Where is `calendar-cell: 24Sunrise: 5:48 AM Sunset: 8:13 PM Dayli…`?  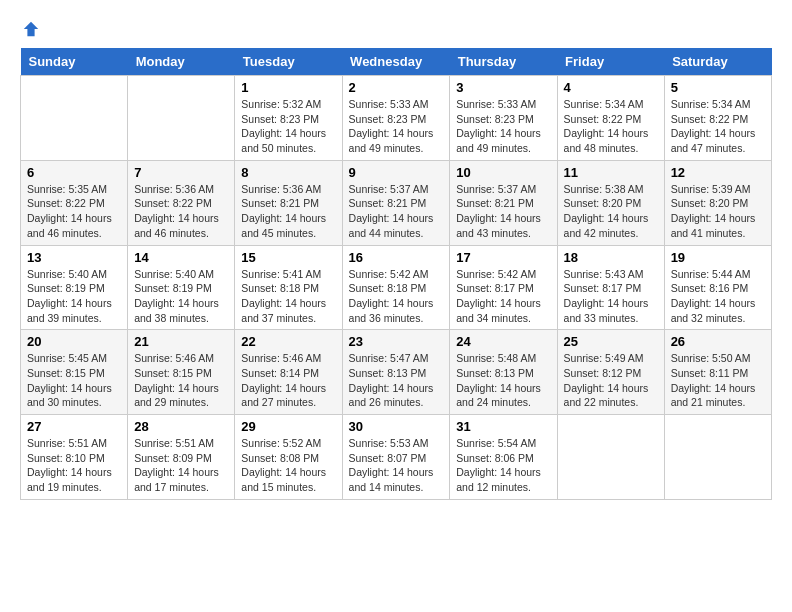
calendar-cell: 24Sunrise: 5:48 AM Sunset: 8:13 PM Dayli… is located at coordinates (504, 372).